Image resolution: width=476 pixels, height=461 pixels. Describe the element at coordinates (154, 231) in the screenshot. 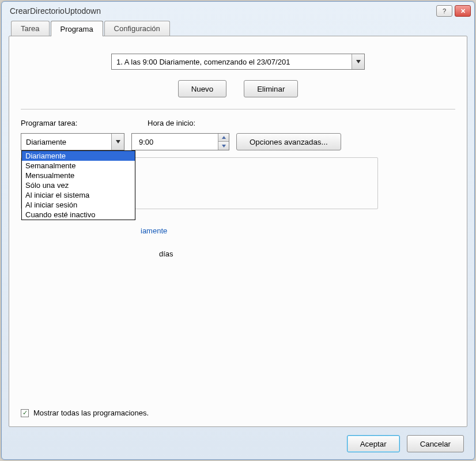

I see `group-title-partial: iamente` at that location.